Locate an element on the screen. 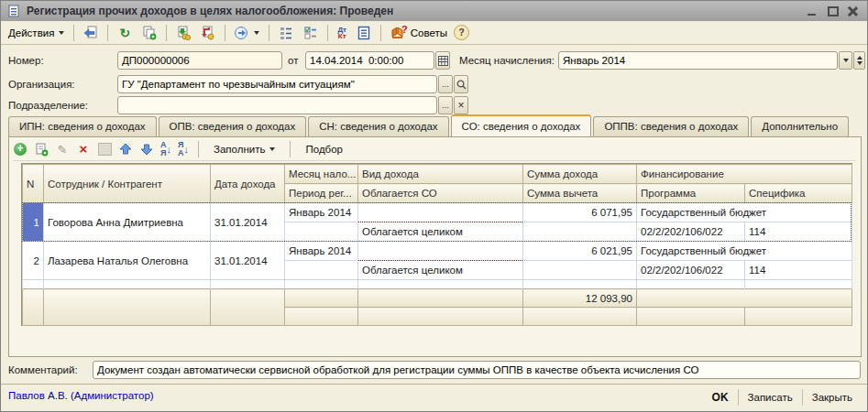 This screenshot has width=868, height=412. calendar-button is located at coordinates (443, 60).